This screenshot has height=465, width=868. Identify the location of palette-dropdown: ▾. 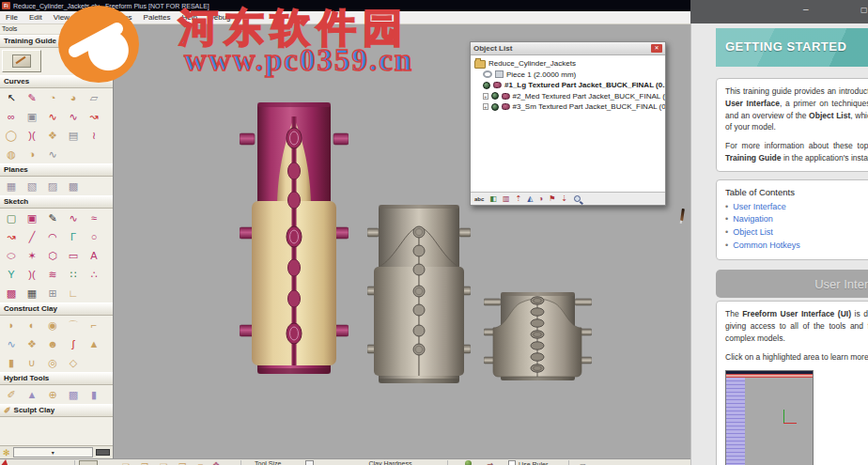
(53, 453).